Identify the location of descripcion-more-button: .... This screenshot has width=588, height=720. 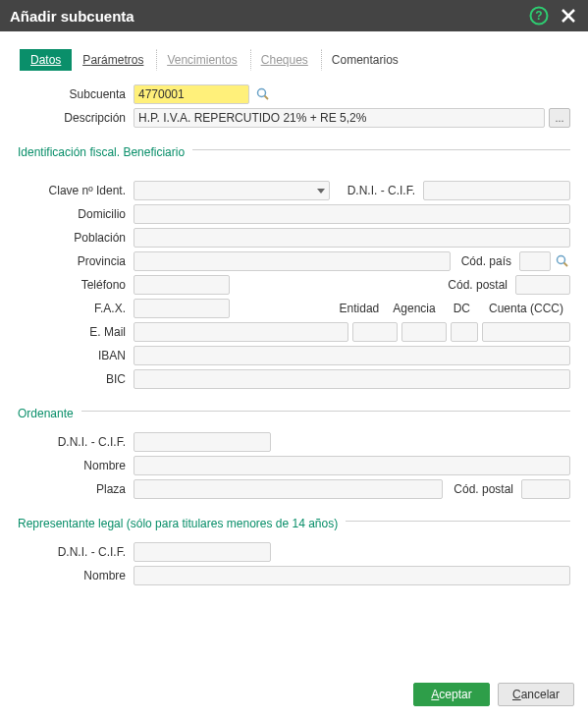
(560, 118).